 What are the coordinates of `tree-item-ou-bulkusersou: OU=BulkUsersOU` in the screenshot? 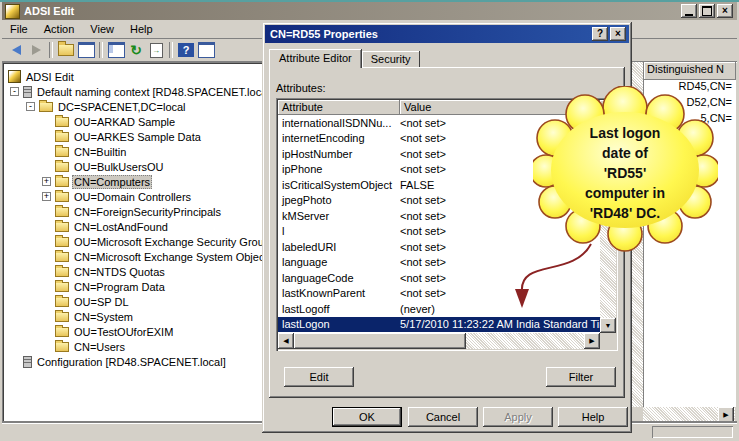 It's located at (132, 166).